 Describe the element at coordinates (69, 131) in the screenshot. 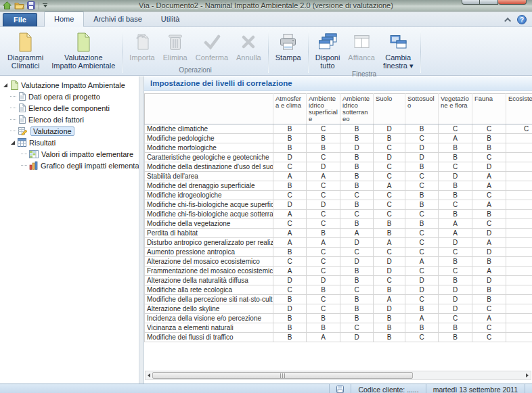

I see `tree-item-valutazione: Valutazione` at that location.